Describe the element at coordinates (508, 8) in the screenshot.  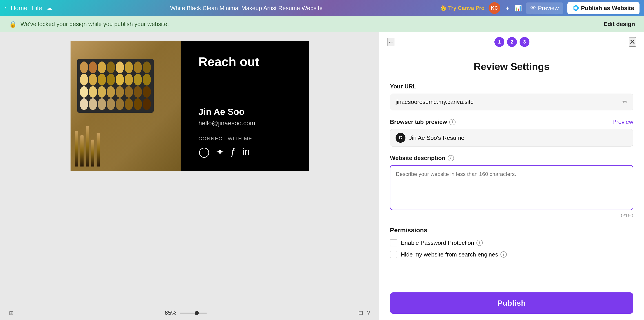
I see `add-button: ＋` at that location.